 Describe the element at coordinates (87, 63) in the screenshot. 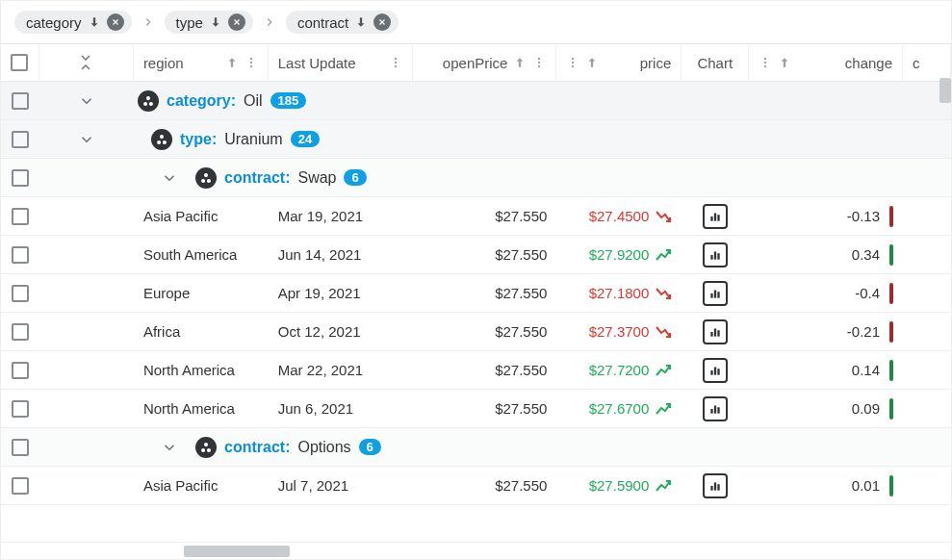

I see `expand-all-header` at that location.